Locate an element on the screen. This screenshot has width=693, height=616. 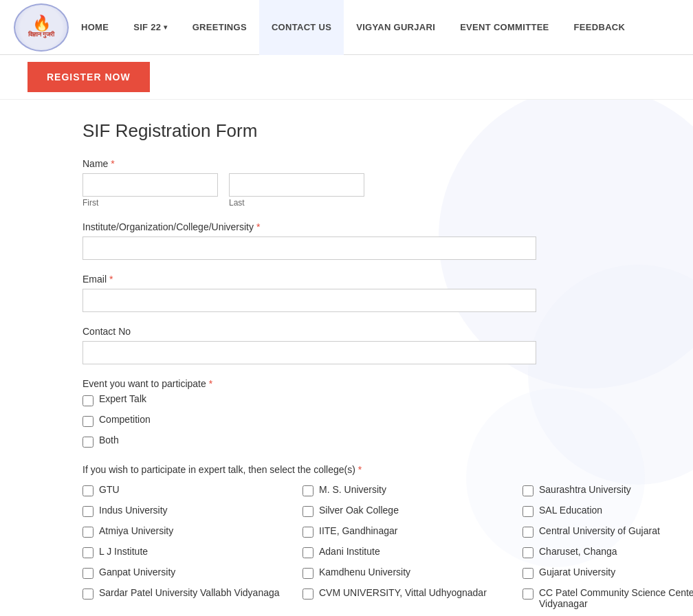
colleges-grid: GTUM. S. UniversitySaurashtra University… is located at coordinates (309, 549).